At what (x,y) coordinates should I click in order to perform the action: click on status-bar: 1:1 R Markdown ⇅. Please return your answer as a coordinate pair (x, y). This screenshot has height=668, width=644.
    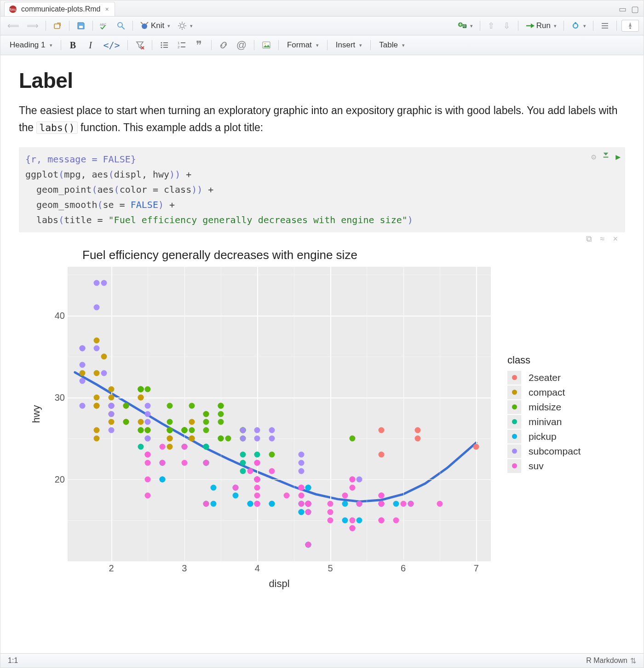
    Looking at the image, I should click on (322, 661).